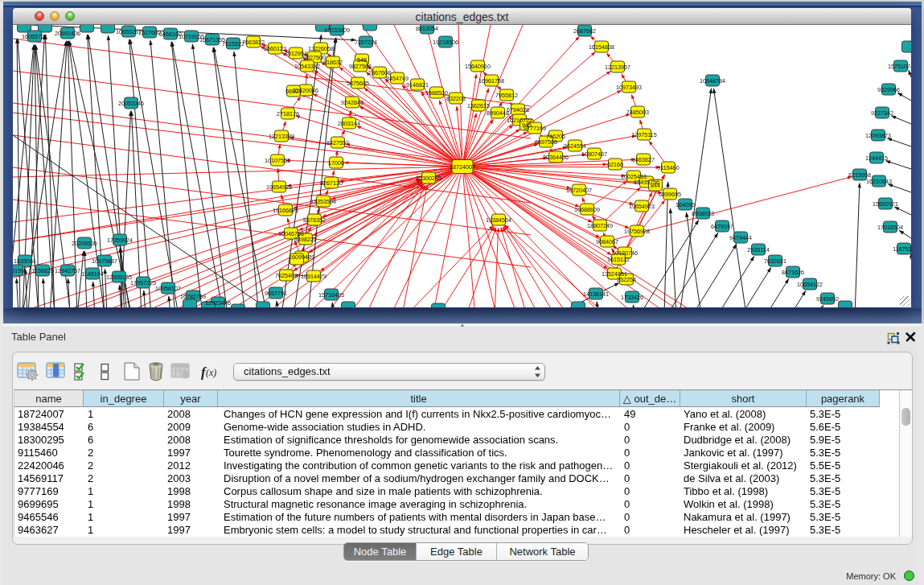  I want to click on svg-text: 98901, so click(294, 92).